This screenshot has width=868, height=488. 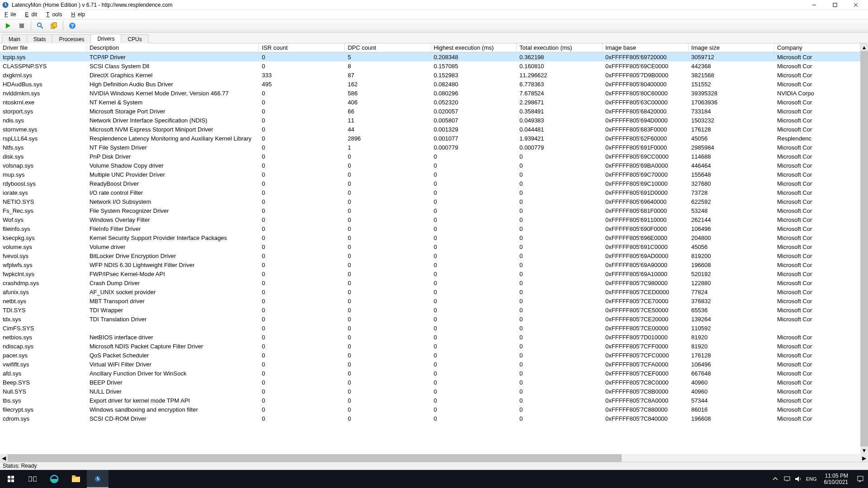 I want to click on table-row: pacer.sysQoS Packet Scheduler00000xFFFFF…, so click(x=434, y=355).